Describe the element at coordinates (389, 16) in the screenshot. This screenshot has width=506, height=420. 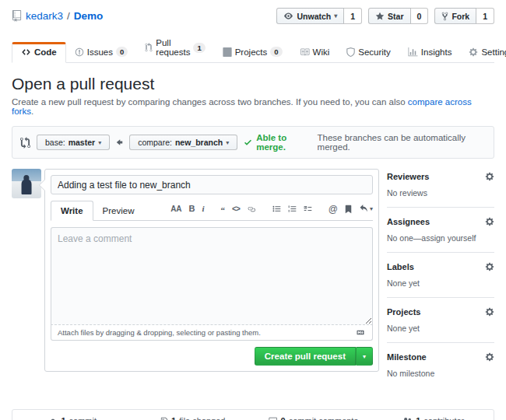
I see `star-button: Star` at that location.